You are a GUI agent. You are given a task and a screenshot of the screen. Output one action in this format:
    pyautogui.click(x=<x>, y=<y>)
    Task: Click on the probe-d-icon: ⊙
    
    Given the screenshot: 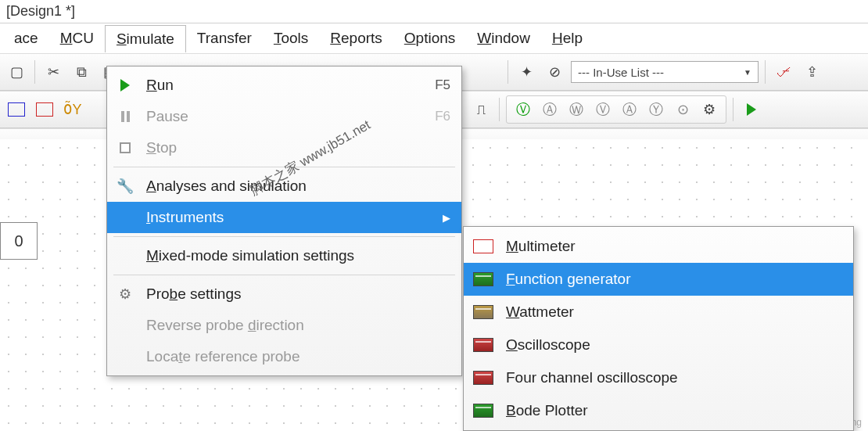 What is the action you would take?
    pyautogui.click(x=683, y=110)
    